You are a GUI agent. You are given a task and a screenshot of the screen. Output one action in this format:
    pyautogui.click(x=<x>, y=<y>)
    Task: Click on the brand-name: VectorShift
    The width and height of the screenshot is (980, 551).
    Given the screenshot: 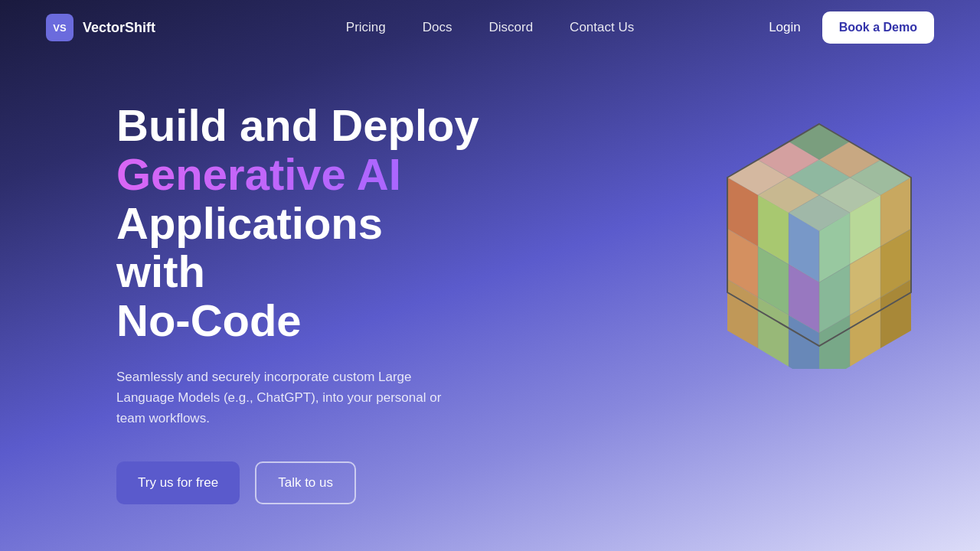 What is the action you would take?
    pyautogui.click(x=119, y=28)
    